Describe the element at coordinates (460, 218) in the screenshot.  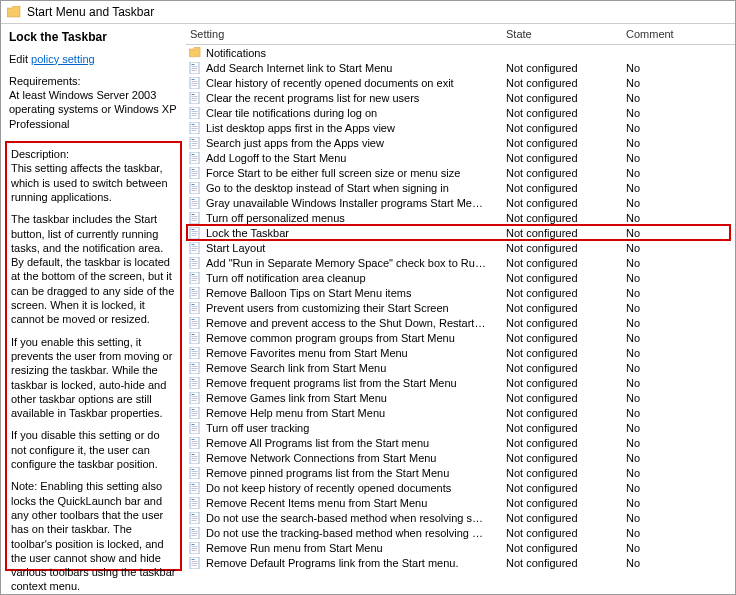
I see `list-item: Turn off personalized menusNot configure…` at that location.